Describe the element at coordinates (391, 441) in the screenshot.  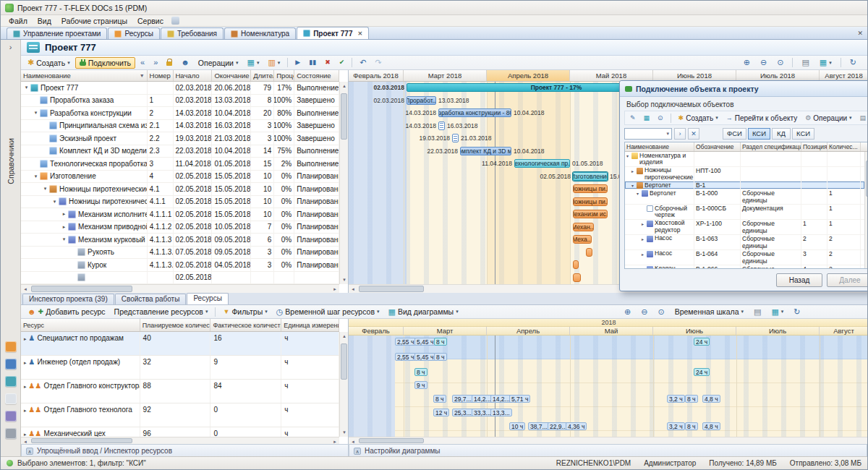
I see `chart-hscroll-thumb` at that location.